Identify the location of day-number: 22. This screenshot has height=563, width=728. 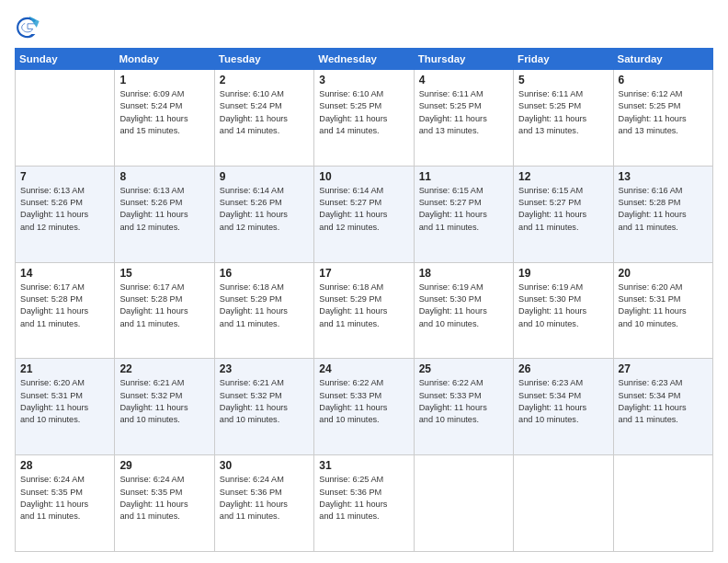
(164, 369).